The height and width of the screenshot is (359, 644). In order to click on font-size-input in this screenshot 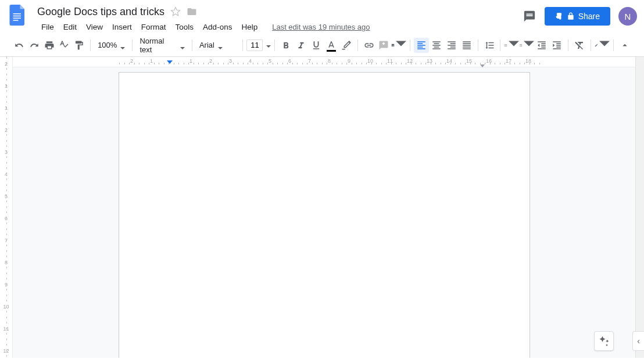, I will do `click(255, 45)`.